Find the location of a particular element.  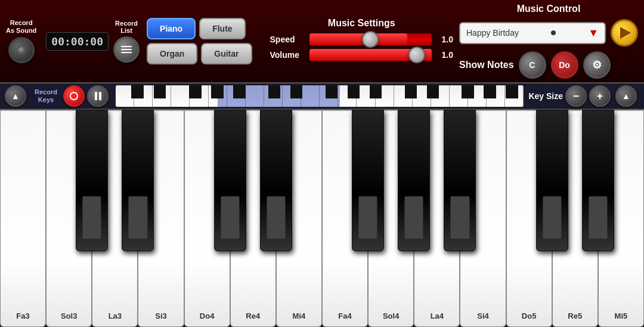

note-do-button: Do is located at coordinates (565, 65).